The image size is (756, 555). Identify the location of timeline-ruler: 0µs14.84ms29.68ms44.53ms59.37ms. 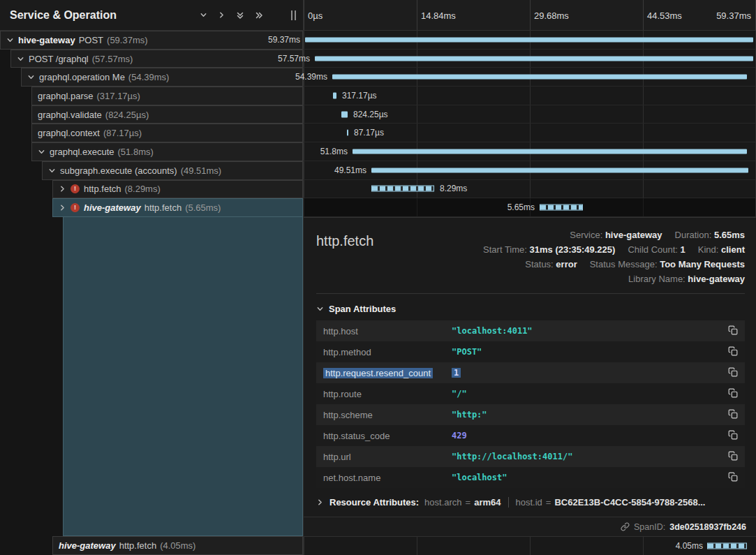
(530, 15).